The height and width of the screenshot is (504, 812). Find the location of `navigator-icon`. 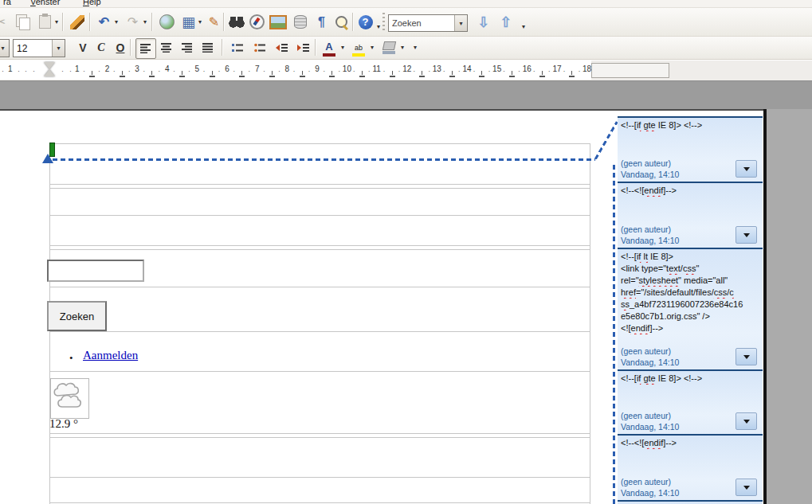

navigator-icon is located at coordinates (257, 22).